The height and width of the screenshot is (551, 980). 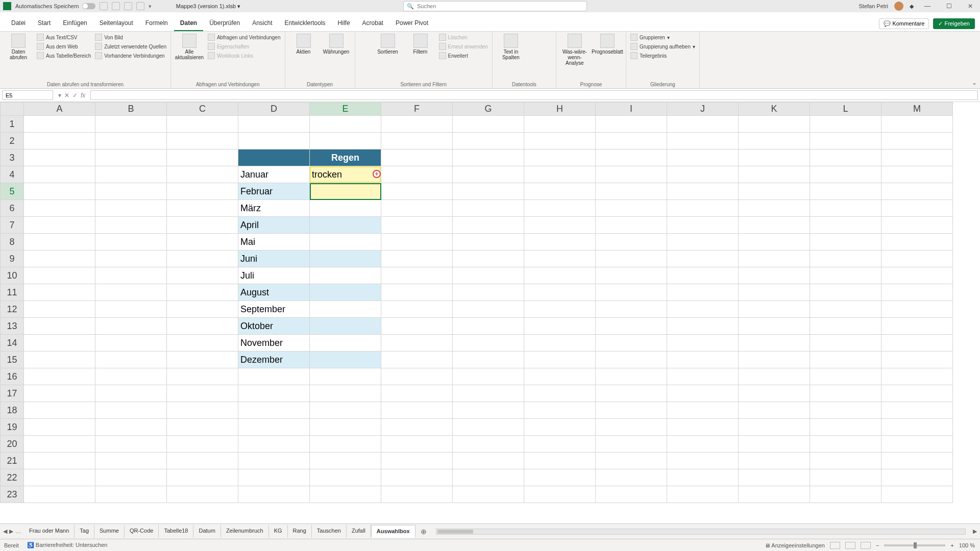 What do you see at coordinates (12, 276) in the screenshot?
I see `row-header: 10` at bounding box center [12, 276].